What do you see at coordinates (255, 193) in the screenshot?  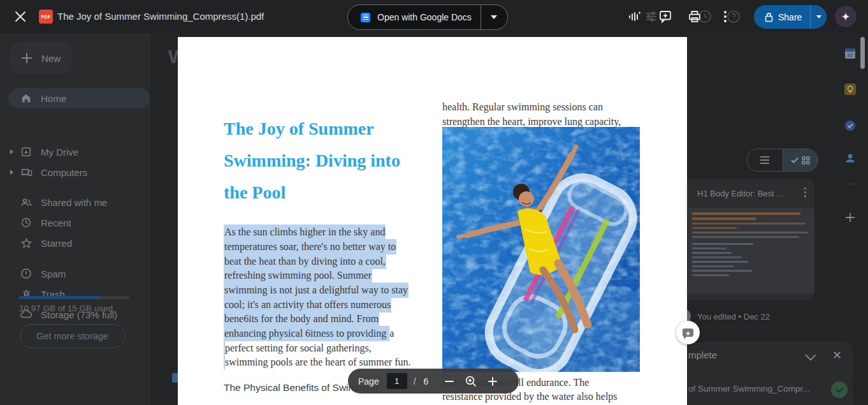 I see `document-title-line: the Pool` at bounding box center [255, 193].